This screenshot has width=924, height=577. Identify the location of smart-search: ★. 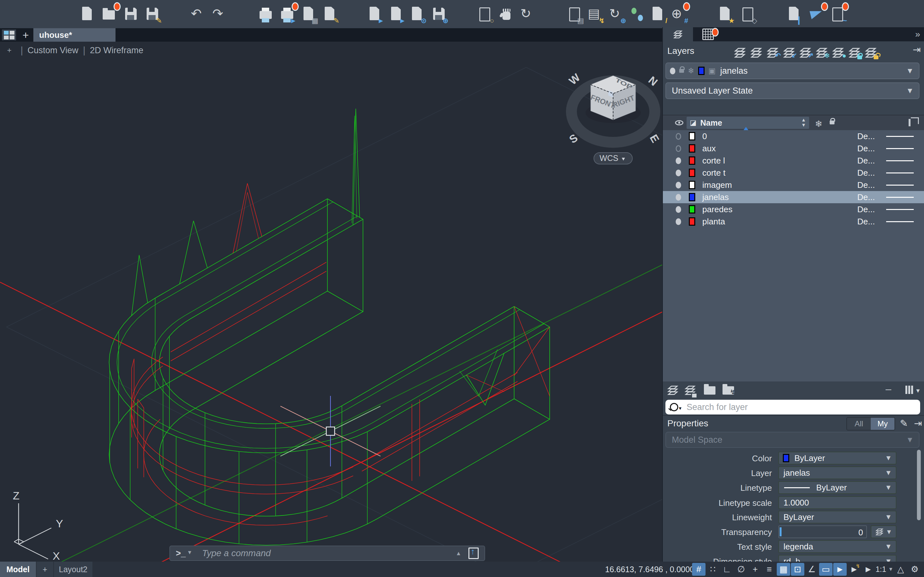
(725, 14).